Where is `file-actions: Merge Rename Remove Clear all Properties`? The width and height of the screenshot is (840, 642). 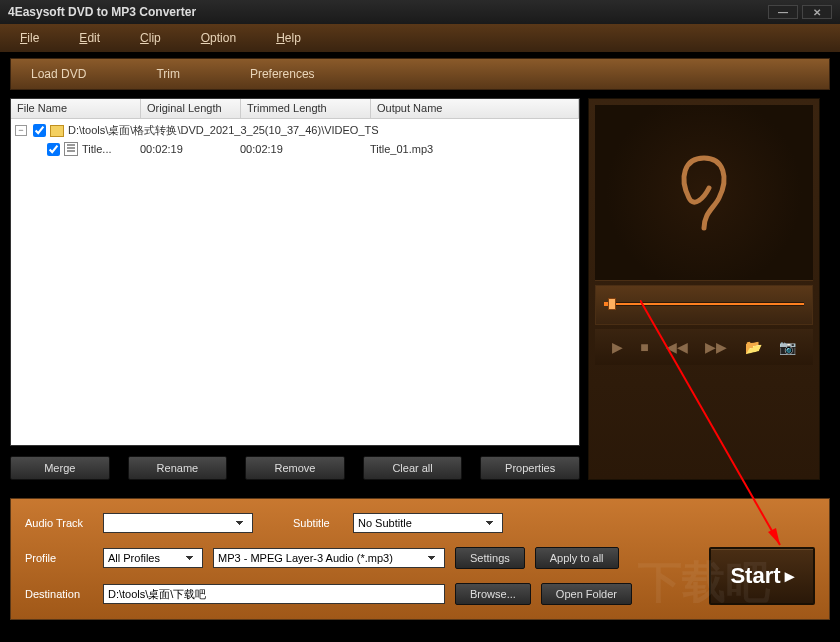 file-actions: Merge Rename Remove Clear all Properties is located at coordinates (295, 468).